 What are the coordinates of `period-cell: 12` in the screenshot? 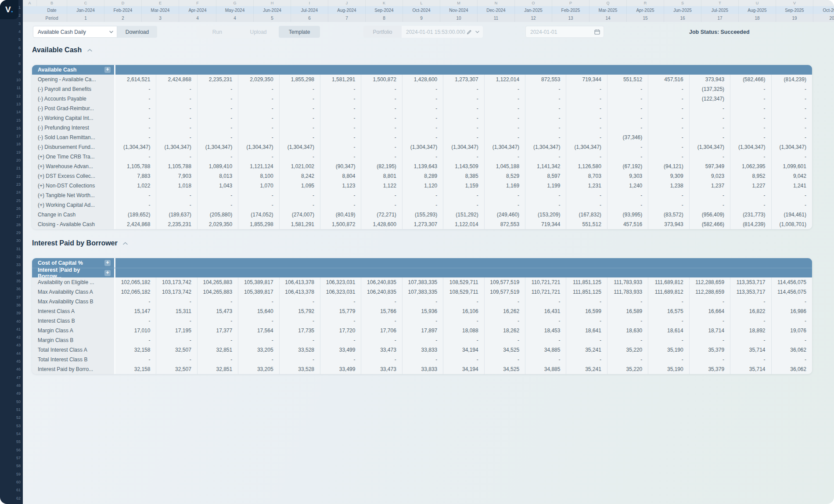 It's located at (534, 18).